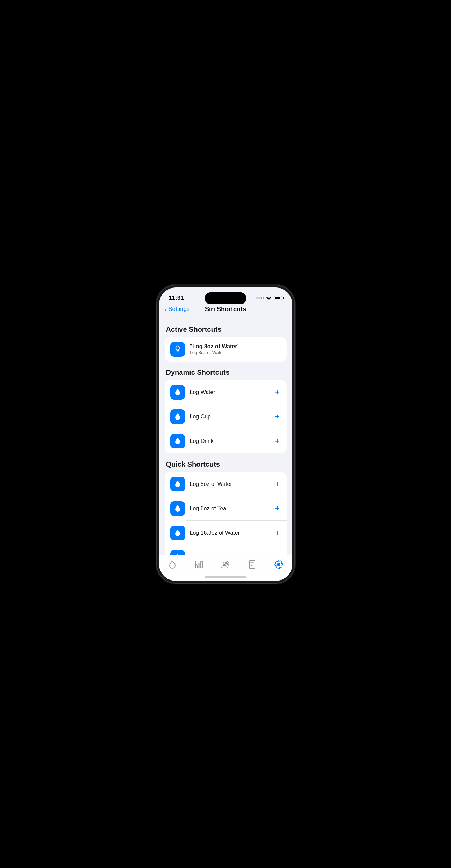 The width and height of the screenshot is (451, 868). I want to click on dynamic-shortcut-title-2: Log Drink, so click(229, 441).